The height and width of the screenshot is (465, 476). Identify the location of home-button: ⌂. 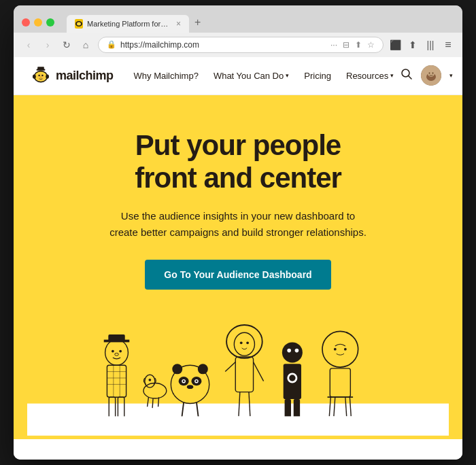
(86, 45).